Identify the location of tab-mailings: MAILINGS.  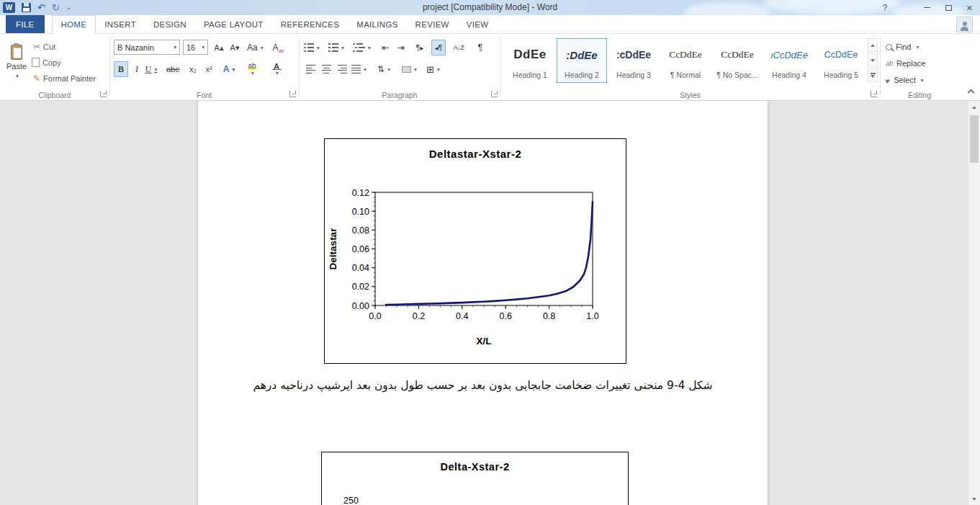
(377, 24).